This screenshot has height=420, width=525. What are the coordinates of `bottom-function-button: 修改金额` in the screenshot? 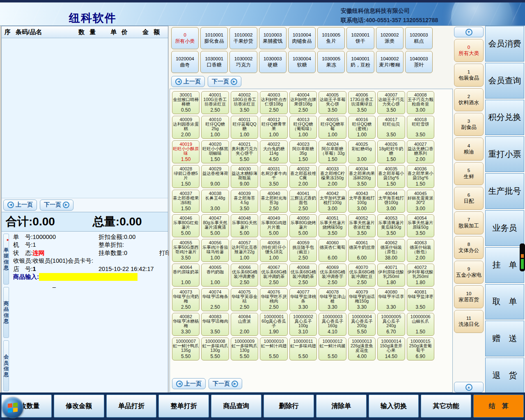 It's located at (79, 406).